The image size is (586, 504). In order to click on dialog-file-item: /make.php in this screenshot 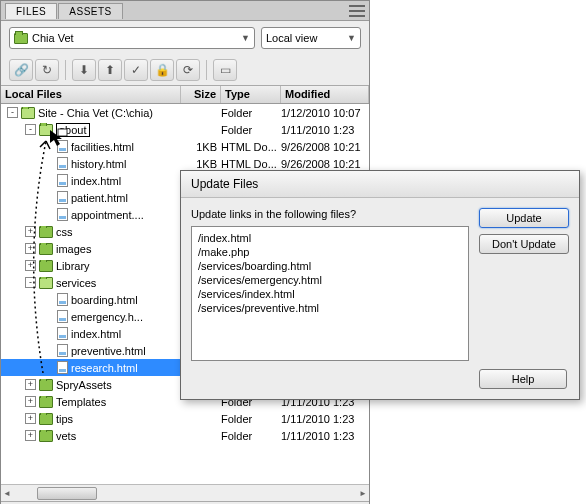, I will do `click(330, 252)`.